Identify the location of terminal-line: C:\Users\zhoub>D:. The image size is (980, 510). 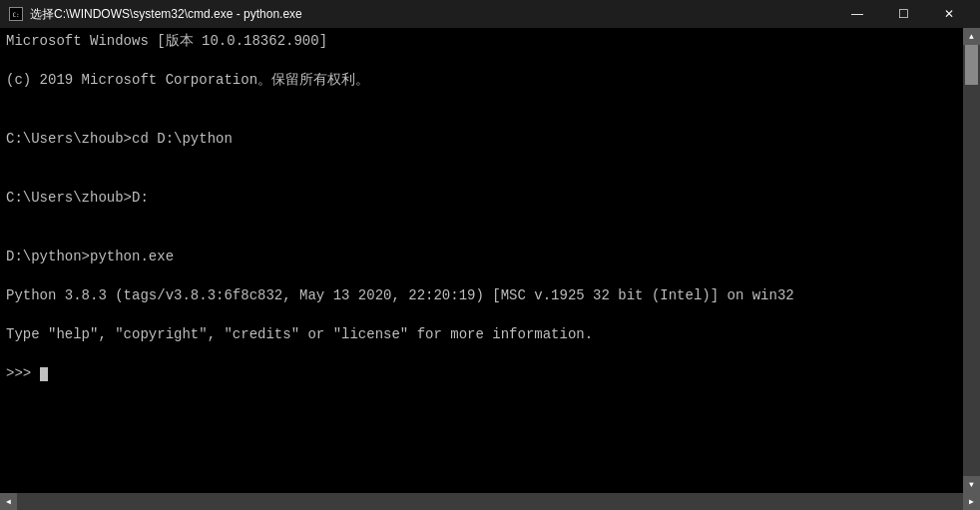
(481, 199).